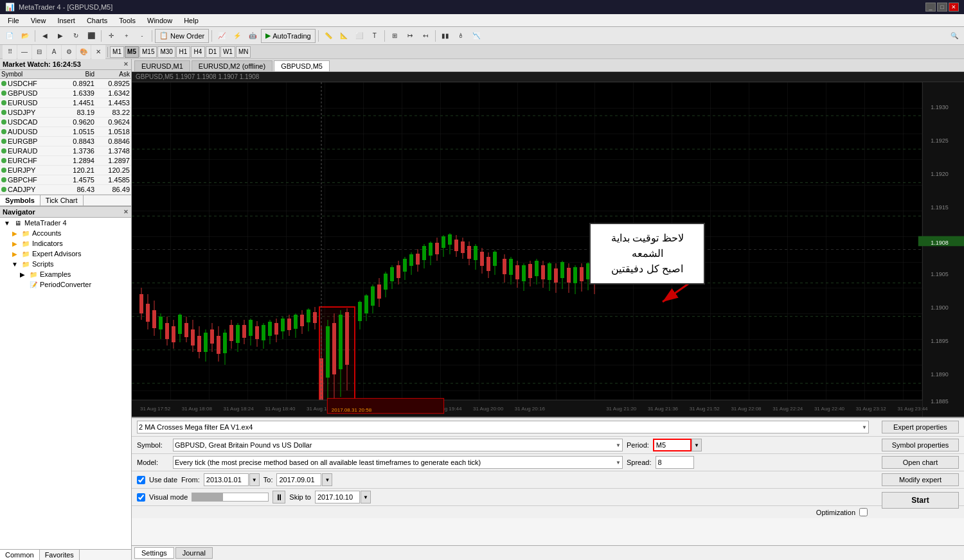 Image resolution: width=964 pixels, height=560 pixels. Describe the element at coordinates (21, 200) in the screenshot. I see `tab-symbols: Symbols` at that location.